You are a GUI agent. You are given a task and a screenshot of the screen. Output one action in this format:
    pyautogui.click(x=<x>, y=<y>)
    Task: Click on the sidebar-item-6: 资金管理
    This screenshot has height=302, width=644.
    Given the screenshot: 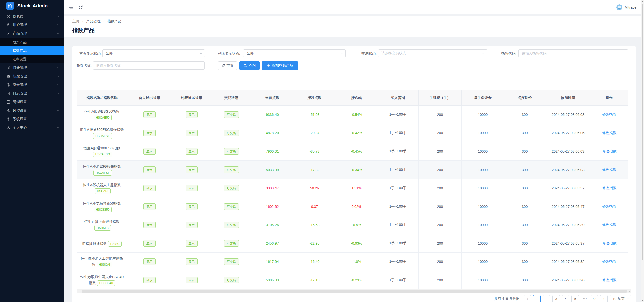 What is the action you would take?
    pyautogui.click(x=32, y=85)
    